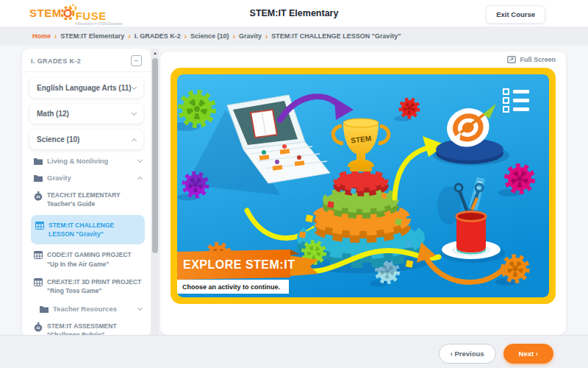 This screenshot has height=368, width=588. I want to click on lesson-stemit-challenge-gravity: STEM:IT CHALLENGE LESSON "Gravity", so click(88, 230).